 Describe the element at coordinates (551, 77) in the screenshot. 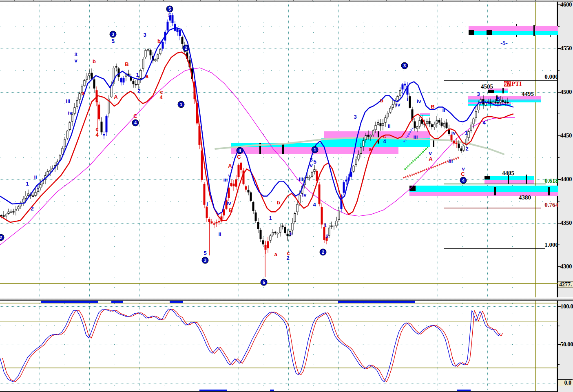

I see `svg-text: 0.000` at that location.